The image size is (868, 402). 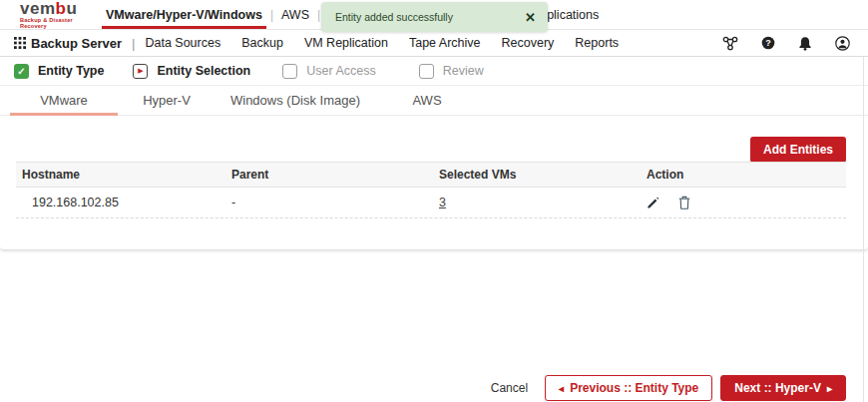 What do you see at coordinates (431, 175) in the screenshot?
I see `table-header: Hostname Parent Selected VMs Action` at bounding box center [431, 175].